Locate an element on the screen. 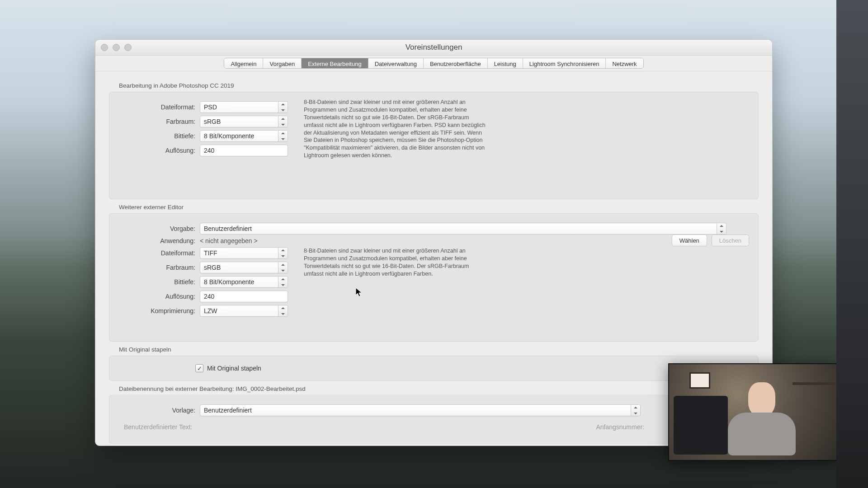  hint-text-ps: 8-Bit-Dateien sind zwar kleiner und mit … is located at coordinates (395, 129).